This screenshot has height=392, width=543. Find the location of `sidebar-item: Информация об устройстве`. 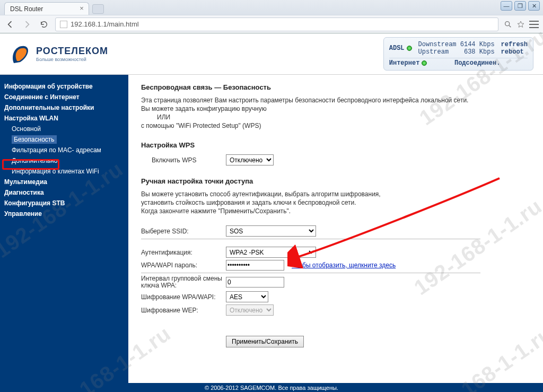

sidebar-item: Информация об устройстве is located at coordinates (64, 86).